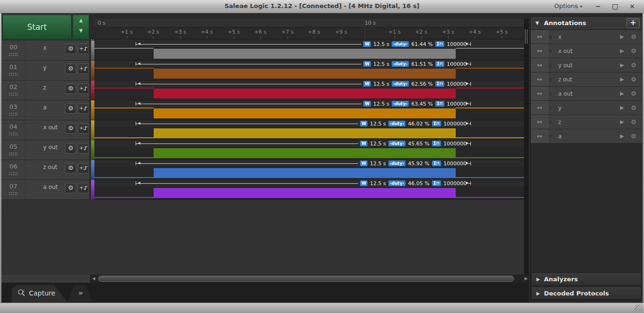 Image resolution: width=644 pixels, height=313 pixels. Describe the element at coordinates (81, 27) in the screenshot. I see `capture-settings-stepper: ▲ ▼` at that location.